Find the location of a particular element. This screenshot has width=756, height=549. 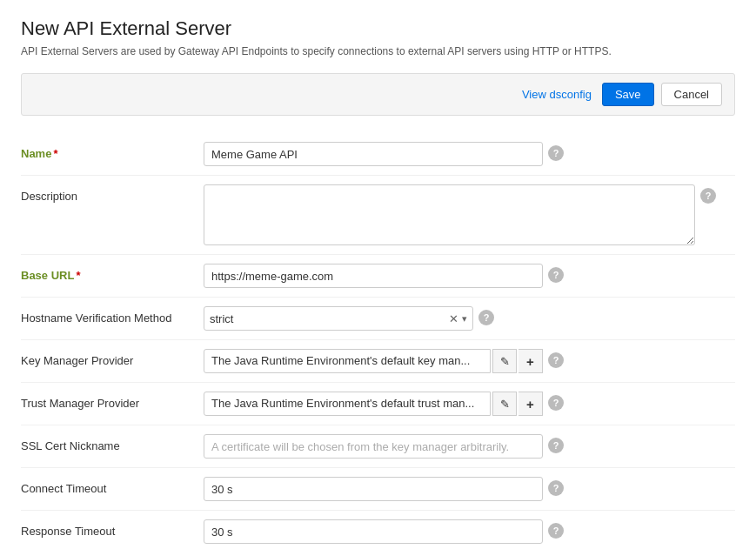

hostname-row: Hostname Verification Method strict ✕ ▾ … is located at coordinates (378, 318).